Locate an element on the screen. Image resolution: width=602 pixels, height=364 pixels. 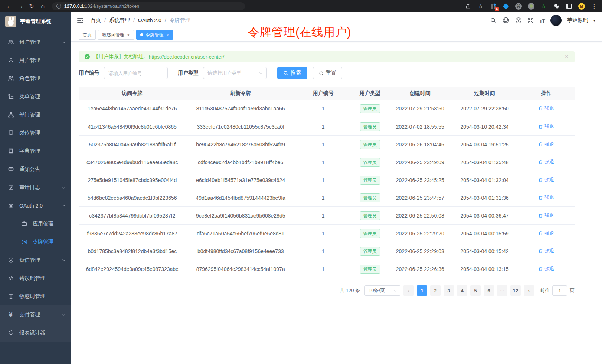
robot-icon is located at coordinates (11, 206).